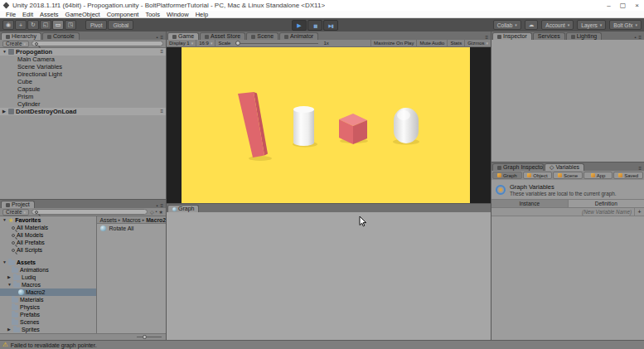 This screenshot has width=644, height=349. Describe the element at coordinates (157, 212) in the screenshot. I see `search-by-label-icon: •` at that location.